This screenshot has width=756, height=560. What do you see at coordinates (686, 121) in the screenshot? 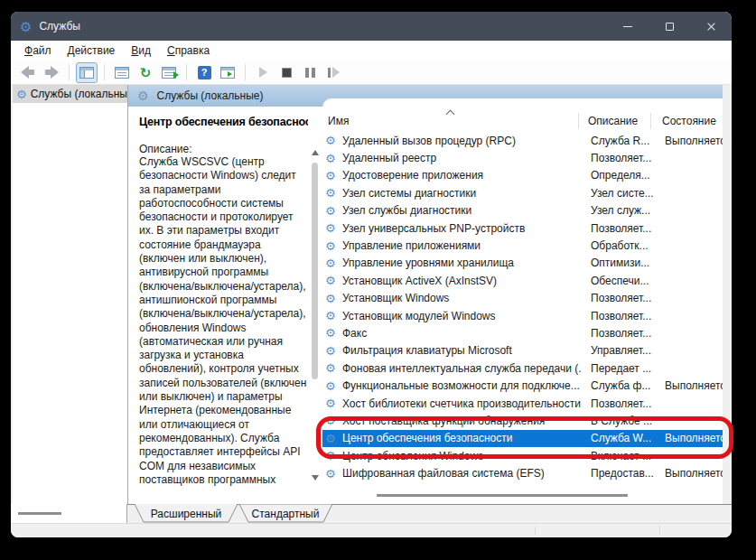
I see `column-header-status: Состояние` at bounding box center [686, 121].